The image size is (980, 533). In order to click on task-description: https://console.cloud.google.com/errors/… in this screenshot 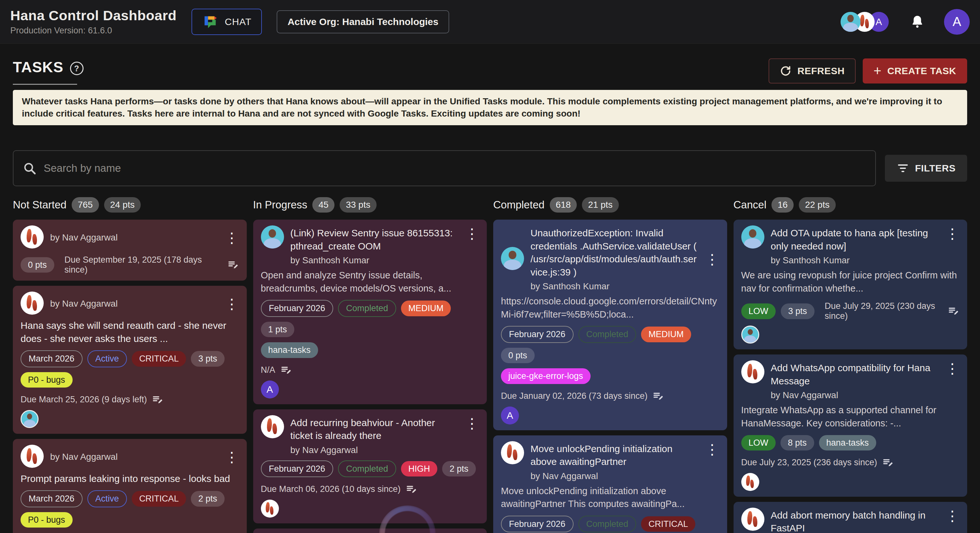, I will do `click(610, 308)`.